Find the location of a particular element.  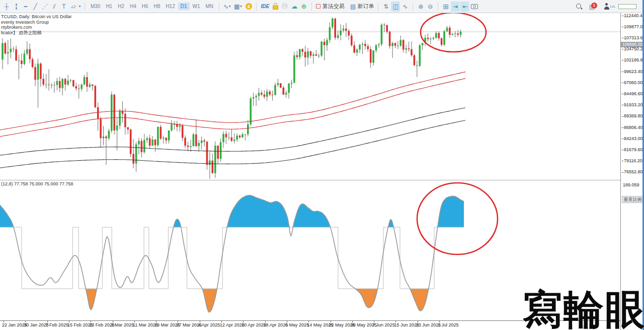

notification-badge: 1 is located at coordinates (594, 6).